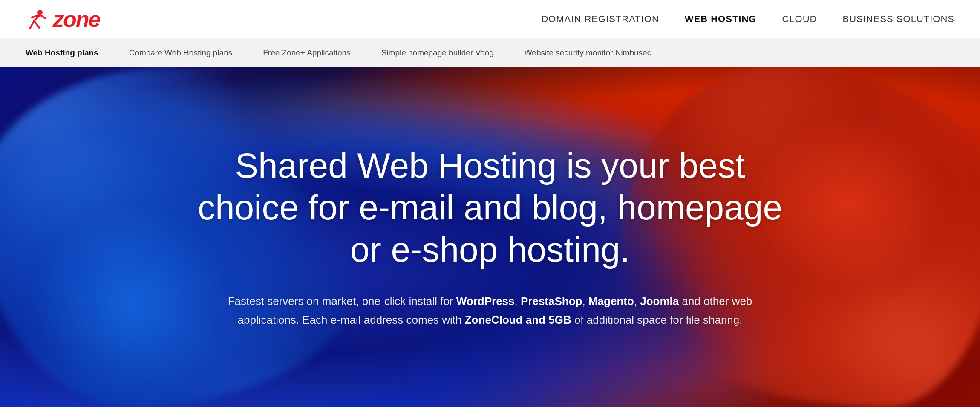 Image resolution: width=980 pixels, height=420 pixels. What do you see at coordinates (657, 320) in the screenshot?
I see `hero-subtitle-text-3: of additional space for file sharing.` at bounding box center [657, 320].